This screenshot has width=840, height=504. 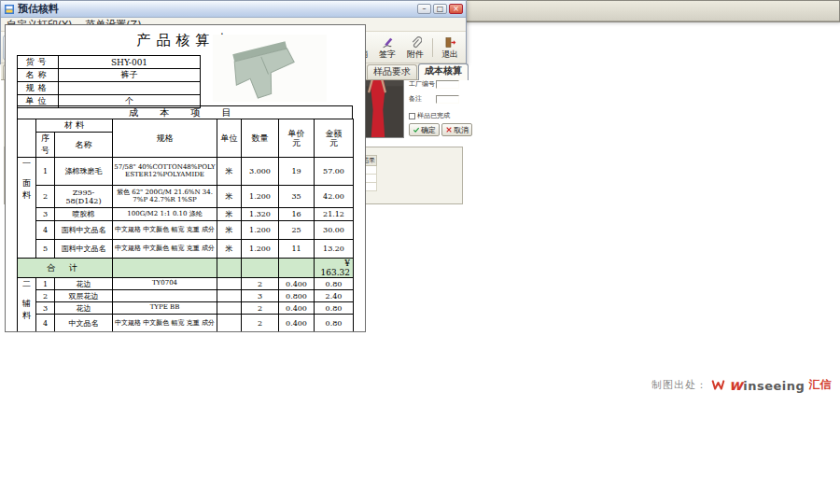 What do you see at coordinates (84, 197) in the screenshot?
I see `cost-cell-name: Z995-58(D142)` at bounding box center [84, 197].